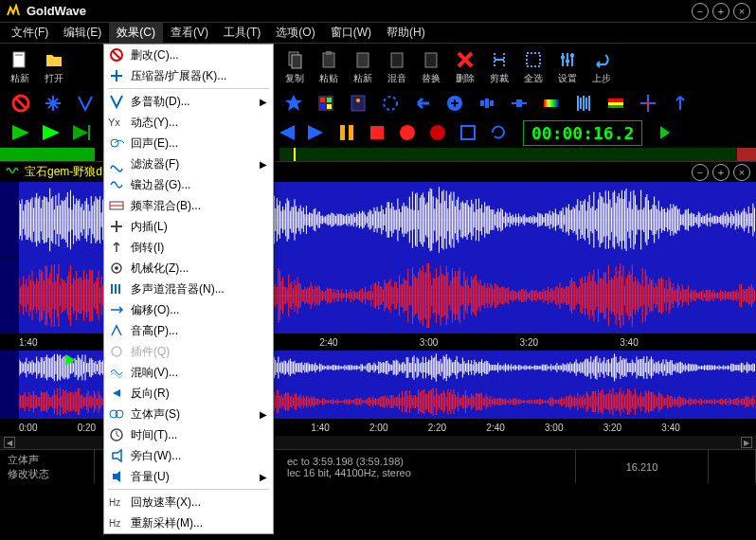 This screenshot has height=540, width=756. I want to click on stop-button, so click(377, 133).